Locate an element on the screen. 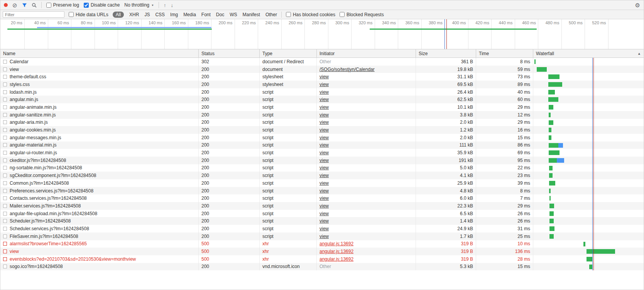 This screenshot has height=290, width=644. column-header-status: Status is located at coordinates (229, 53).